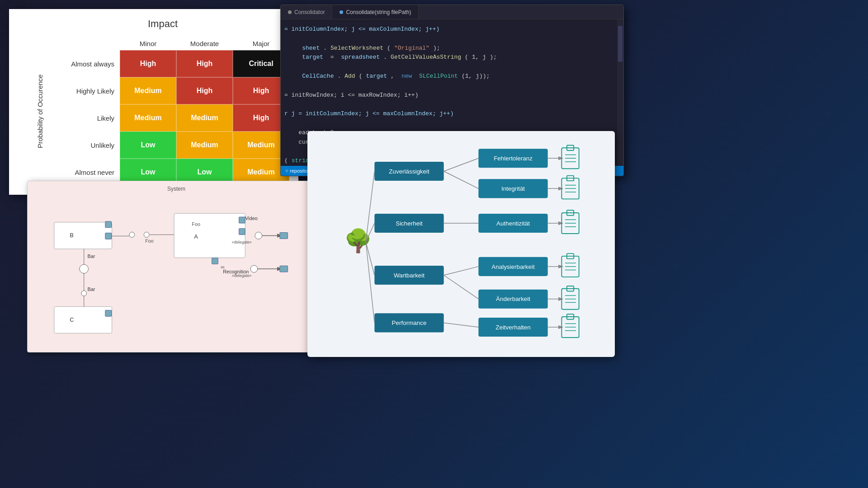  Describe the element at coordinates (71, 235) in the screenshot. I see `uml-label-b: B` at that location.